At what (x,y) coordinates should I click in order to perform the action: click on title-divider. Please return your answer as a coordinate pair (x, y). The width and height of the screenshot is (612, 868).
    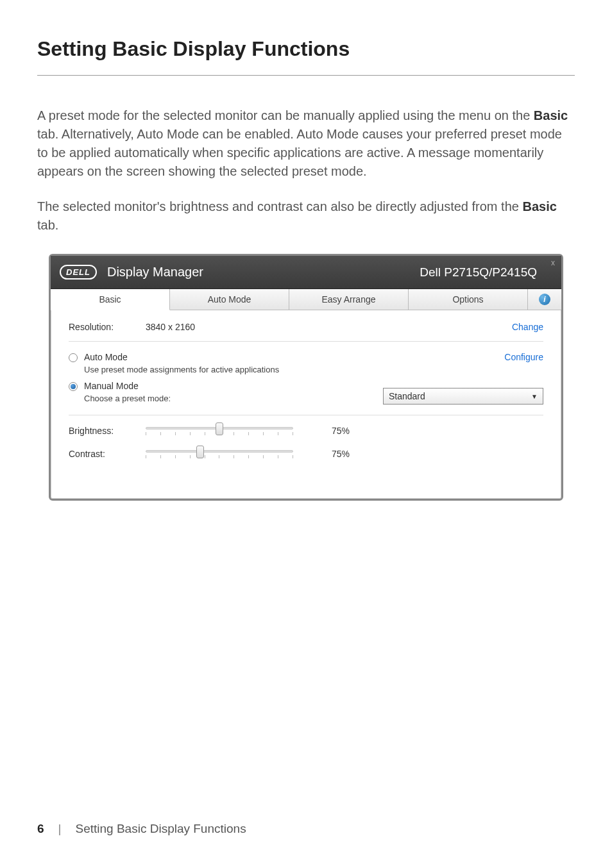
    Looking at the image, I should click on (306, 76).